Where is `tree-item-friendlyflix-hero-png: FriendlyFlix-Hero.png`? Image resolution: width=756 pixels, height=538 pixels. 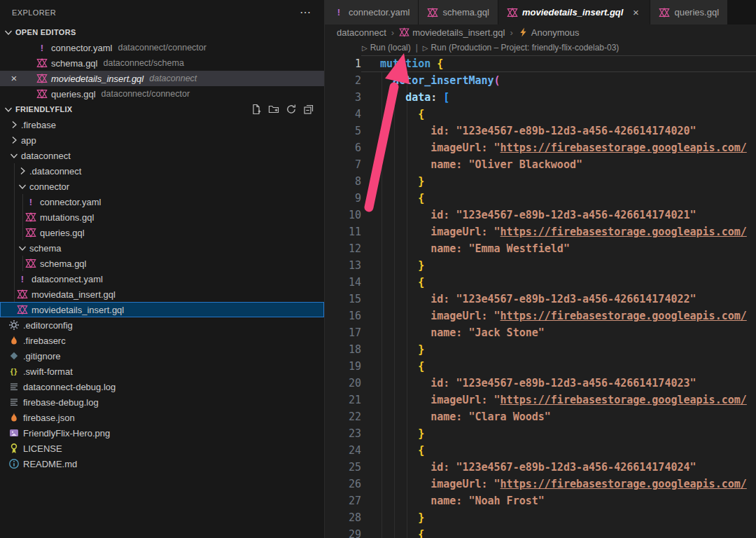
tree-item-friendlyflix-hero-png: FriendlyFlix-Hero.png is located at coordinates (162, 433).